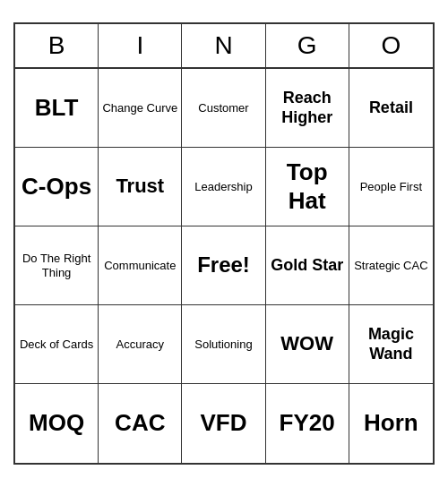 This screenshot has width=448, height=487. What do you see at coordinates (140, 46) in the screenshot?
I see `header-letter-i: I` at bounding box center [140, 46].